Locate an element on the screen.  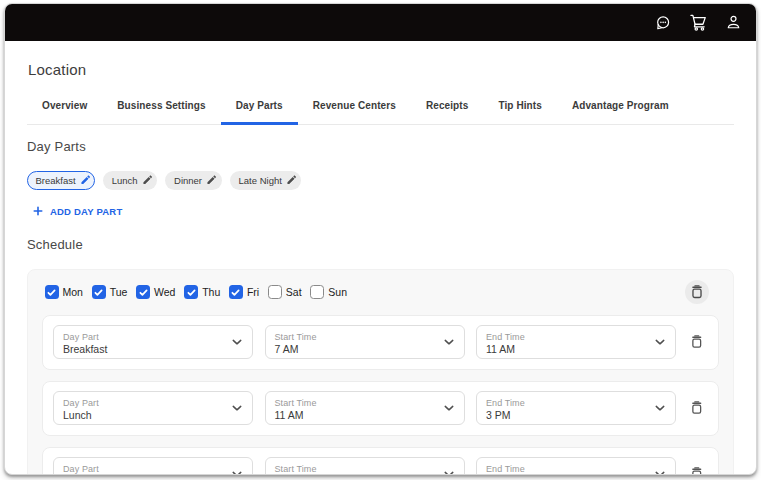
day-part-chips: Breakfast Lunch Dinner Late Night is located at coordinates (380, 180).